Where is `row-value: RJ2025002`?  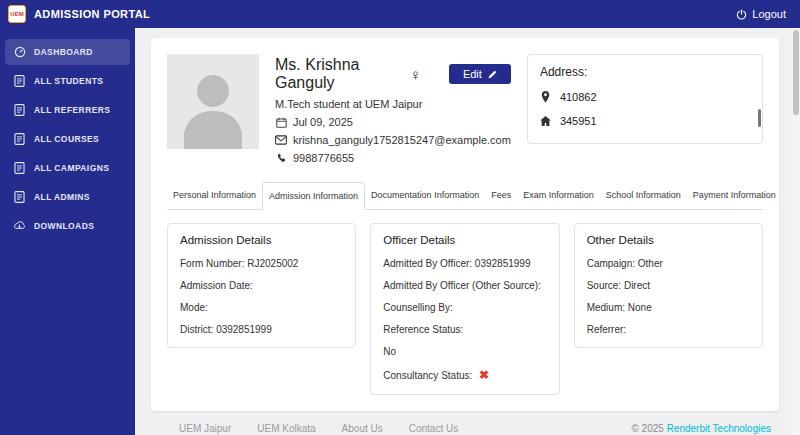 row-value: RJ2025002 is located at coordinates (272, 264).